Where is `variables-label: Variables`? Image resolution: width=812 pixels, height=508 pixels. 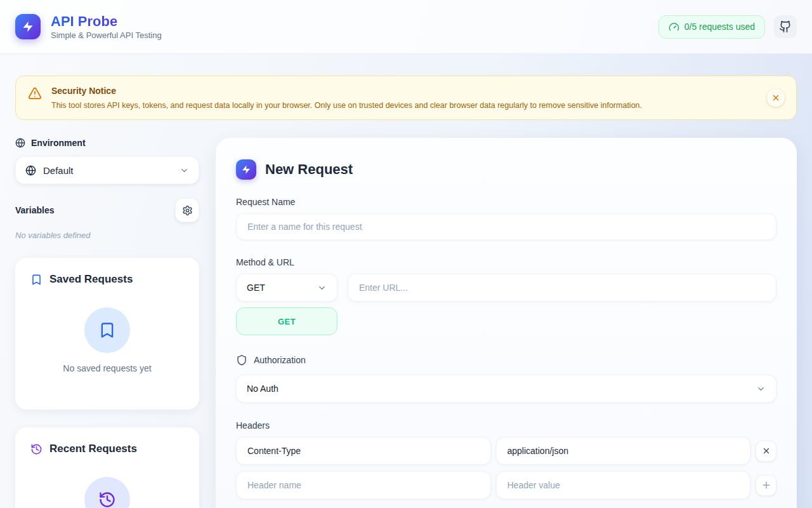
variables-label: Variables is located at coordinates (35, 210).